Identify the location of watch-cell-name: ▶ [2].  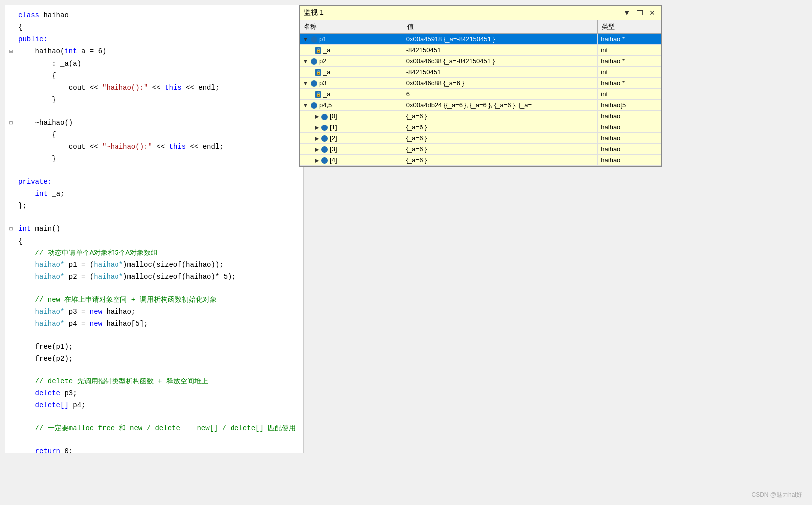
(351, 138).